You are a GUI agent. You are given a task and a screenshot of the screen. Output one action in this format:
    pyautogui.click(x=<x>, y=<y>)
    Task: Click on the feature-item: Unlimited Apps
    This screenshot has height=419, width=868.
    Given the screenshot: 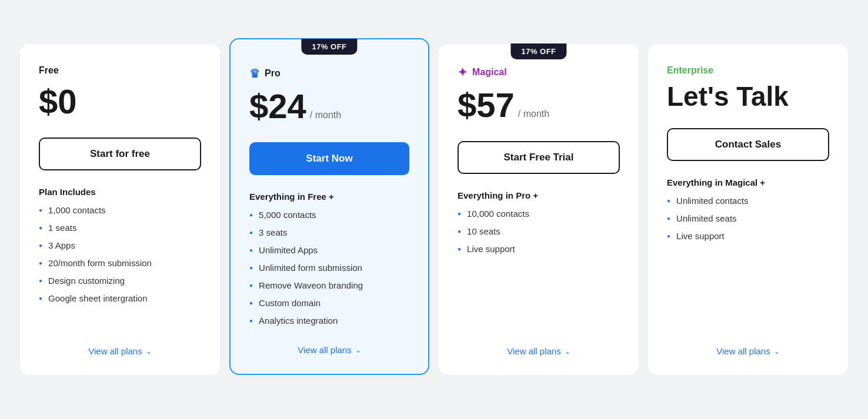 What is the action you would take?
    pyautogui.click(x=329, y=250)
    